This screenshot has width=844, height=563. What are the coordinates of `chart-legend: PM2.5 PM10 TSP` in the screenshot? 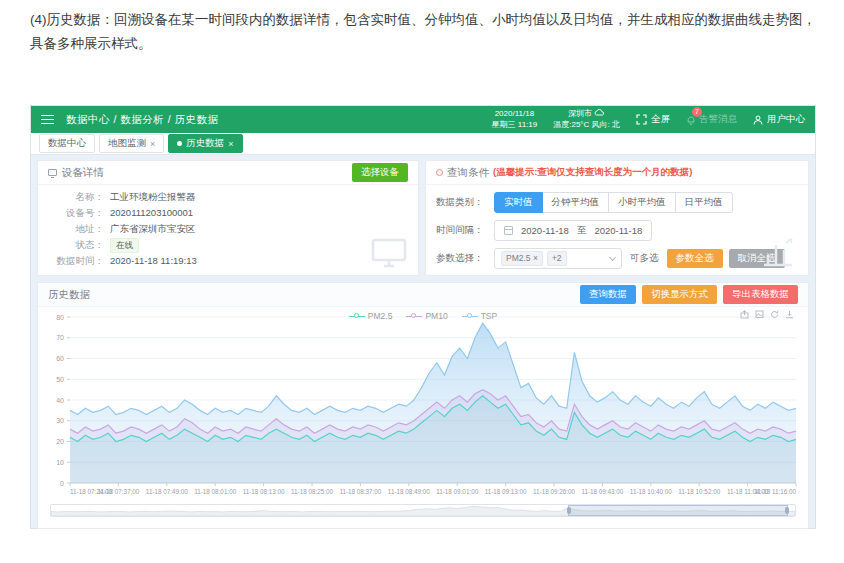 It's located at (423, 316).